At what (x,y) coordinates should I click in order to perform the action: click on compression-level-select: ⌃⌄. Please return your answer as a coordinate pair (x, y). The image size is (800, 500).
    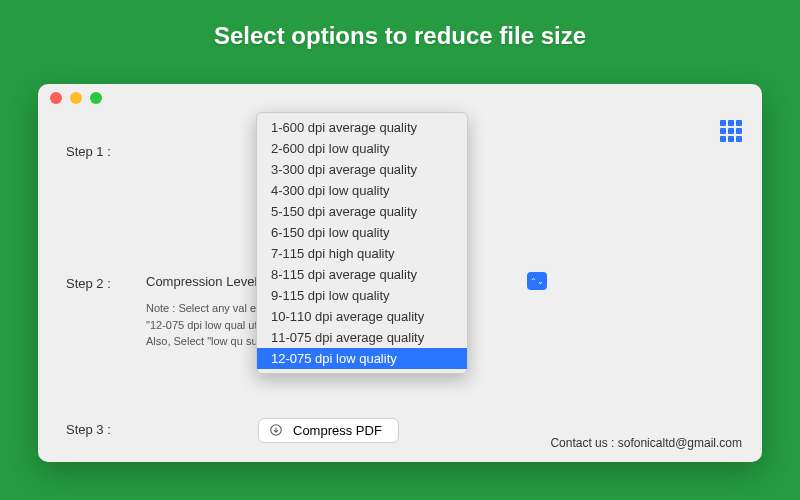
    Looking at the image, I should click on (537, 281).